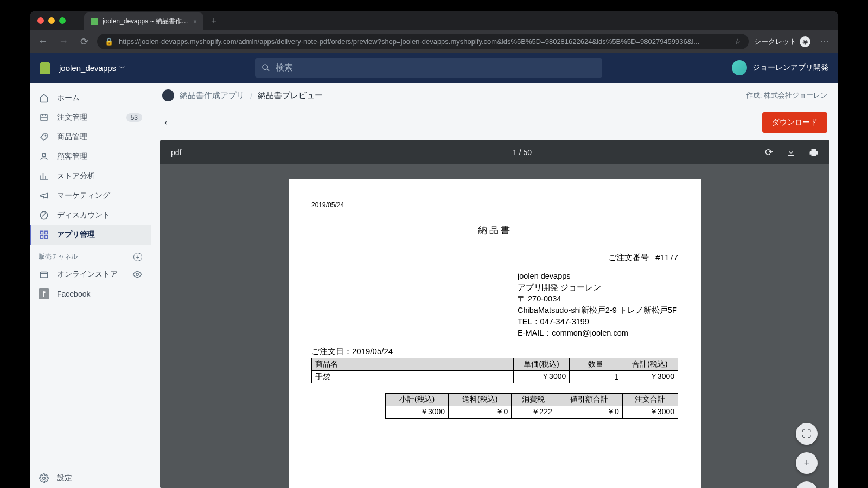 Image resolution: width=868 pixels, height=488 pixels. I want to click on totals-table: 小計(税込) 送料(税込) 消費税 値引額合計 注文合計 ￥3000 ￥0 ￥2, so click(532, 406).